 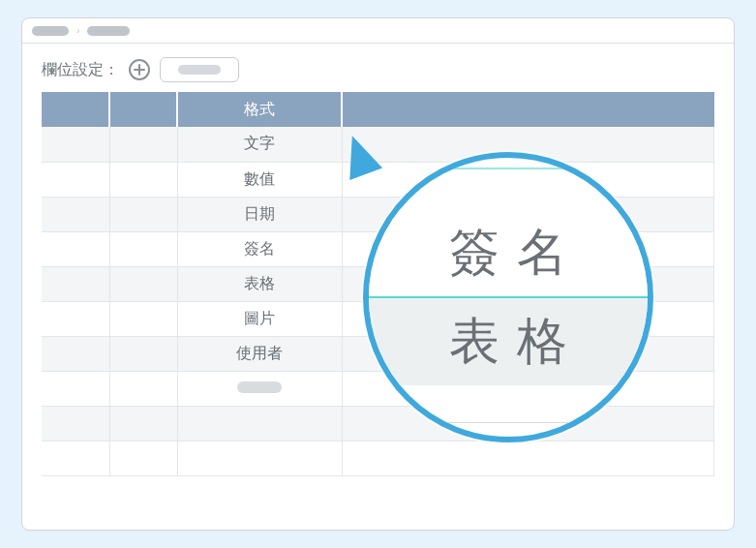 What do you see at coordinates (139, 70) in the screenshot?
I see `plus-icon` at bounding box center [139, 70].